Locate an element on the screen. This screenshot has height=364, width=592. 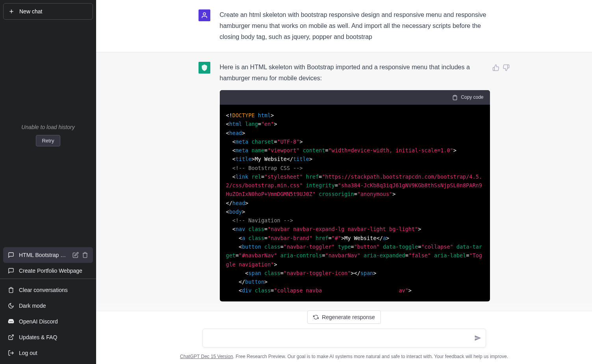
new-chat-button: New chat is located at coordinates (48, 11).